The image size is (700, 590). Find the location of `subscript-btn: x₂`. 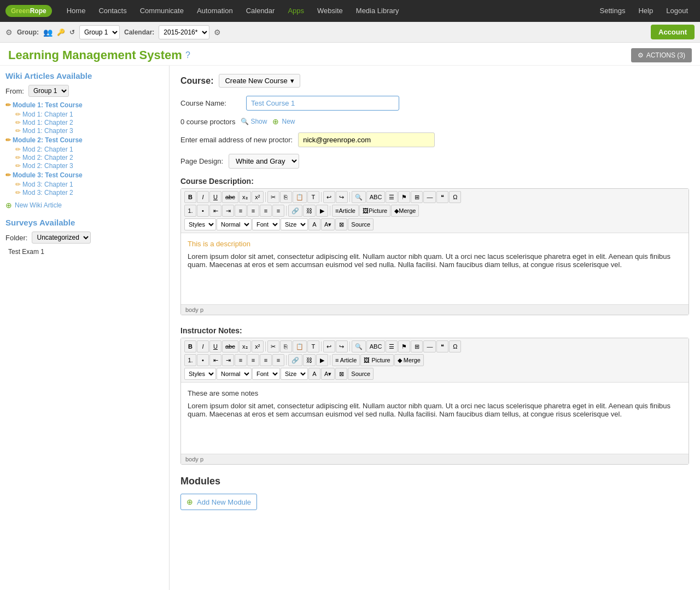

subscript-btn: x₂ is located at coordinates (245, 197).